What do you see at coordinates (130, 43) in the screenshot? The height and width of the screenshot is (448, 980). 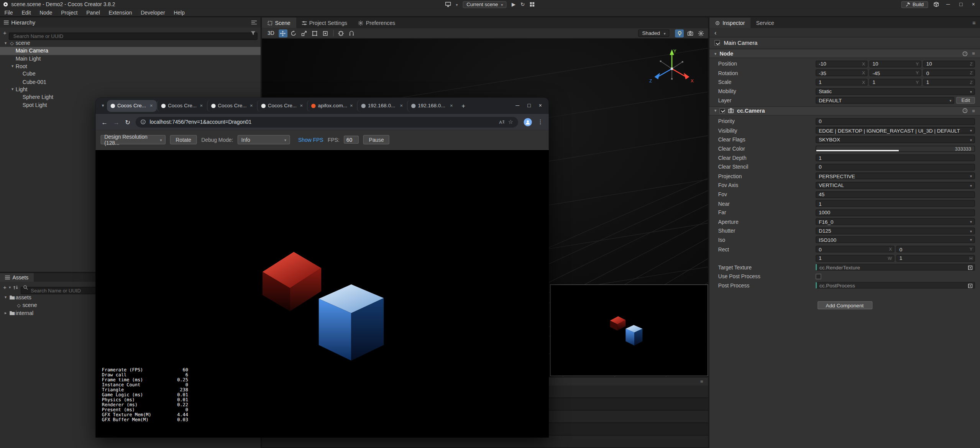 I see `hierarchy-item-scene: ▾◇scene` at bounding box center [130, 43].